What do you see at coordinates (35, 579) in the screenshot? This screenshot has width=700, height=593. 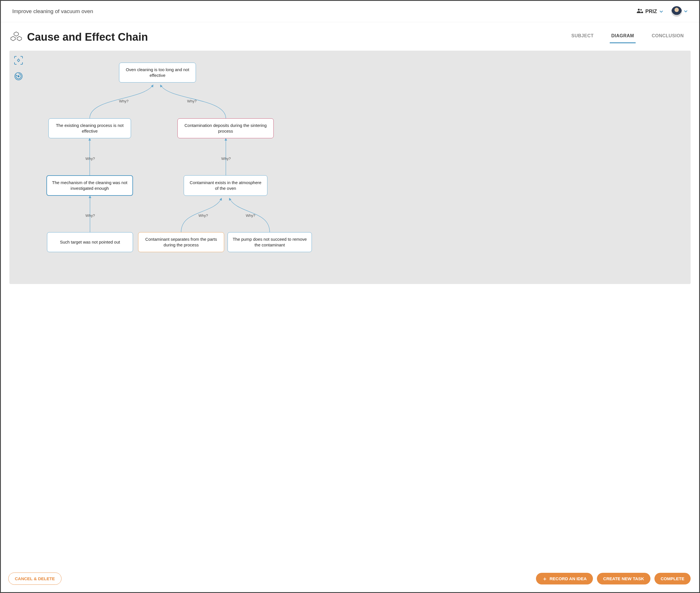 I see `cancel-delete-button: CANCEL & DELETE` at bounding box center [35, 579].